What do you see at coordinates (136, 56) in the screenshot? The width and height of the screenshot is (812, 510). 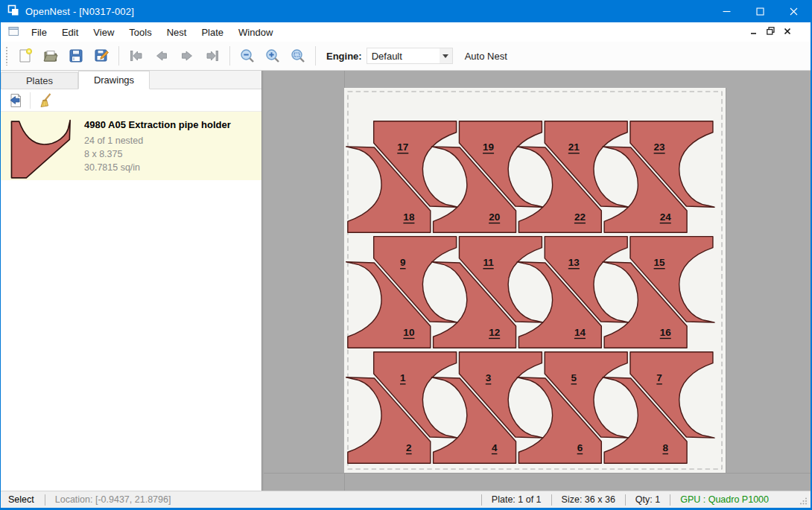 I see `first-plate-button` at bounding box center [136, 56].